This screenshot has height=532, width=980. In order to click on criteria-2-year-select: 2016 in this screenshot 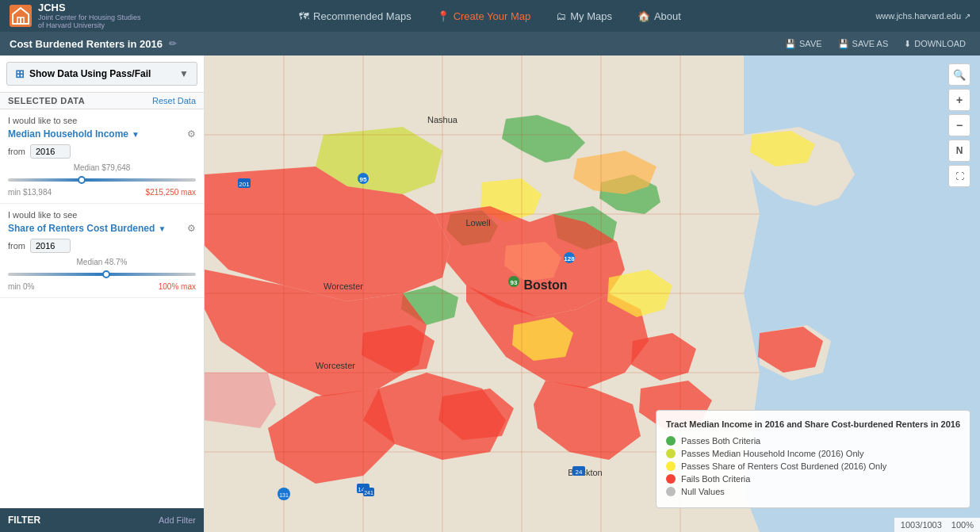, I will do `click(51, 246)`.